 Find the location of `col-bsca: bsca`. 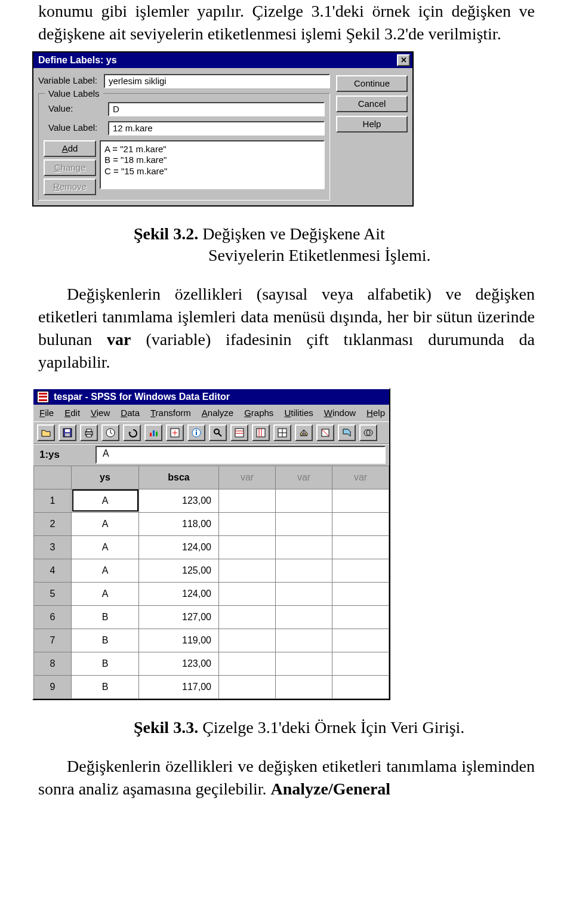

col-bsca: bsca is located at coordinates (179, 478).